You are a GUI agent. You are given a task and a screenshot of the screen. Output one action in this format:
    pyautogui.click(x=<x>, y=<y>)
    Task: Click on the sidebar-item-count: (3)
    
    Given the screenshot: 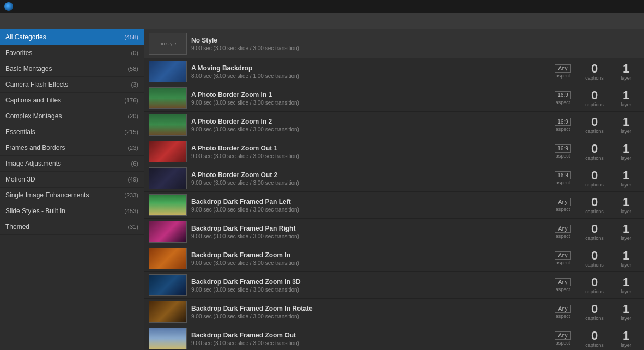 What is the action you would take?
    pyautogui.click(x=135, y=85)
    